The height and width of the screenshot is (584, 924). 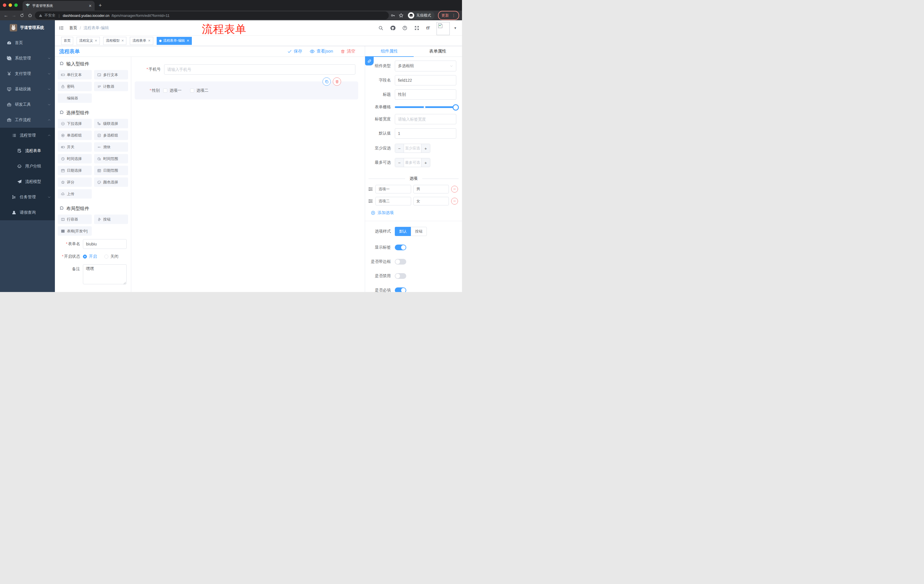 What do you see at coordinates (426, 148) in the screenshot?
I see `plus-icon: +` at bounding box center [426, 148].